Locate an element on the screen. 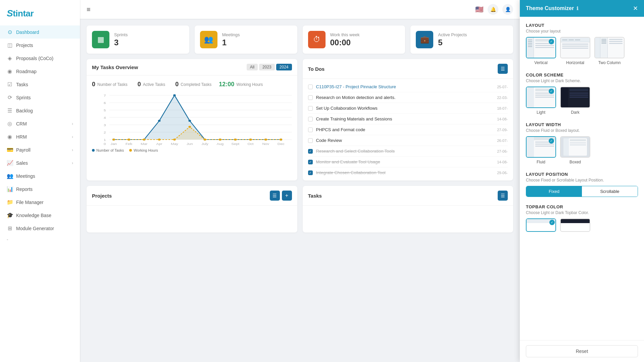  layout-option-vertical: ✓ is located at coordinates (541, 51).